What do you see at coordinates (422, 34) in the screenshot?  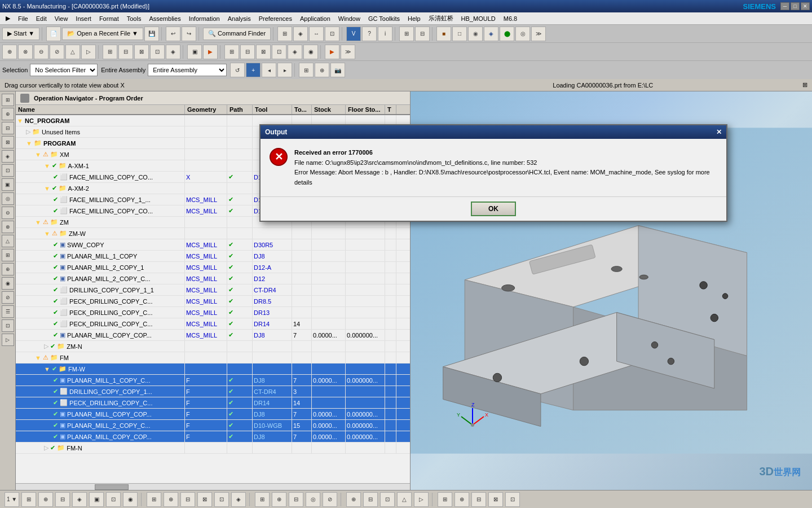 I see `snap-grid-btn: ⊟` at bounding box center [422, 34].